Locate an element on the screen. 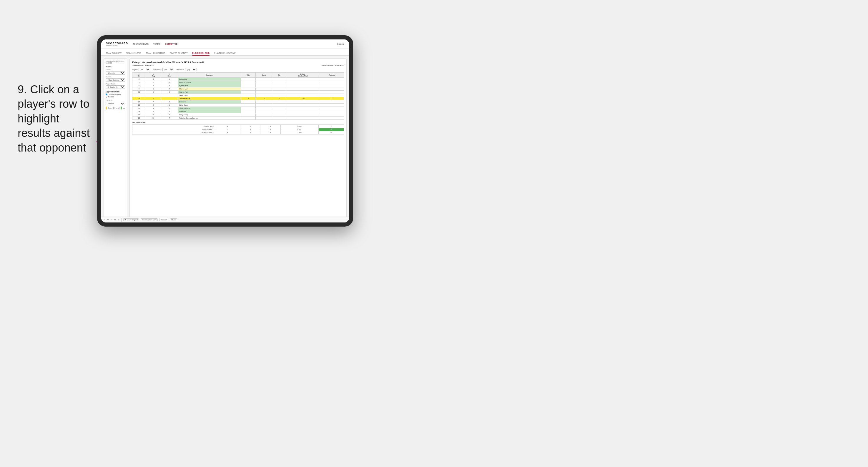  cell-opponent: Heejo Hyun is located at coordinates (209, 96).